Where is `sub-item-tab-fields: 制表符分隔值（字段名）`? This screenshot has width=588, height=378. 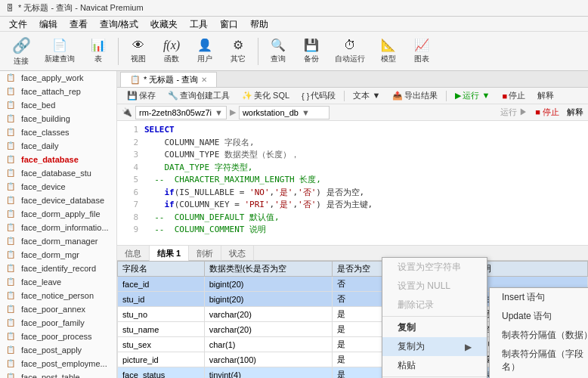
sub-item-tab-fields: 制表符分隔值（字段名） is located at coordinates (539, 361).